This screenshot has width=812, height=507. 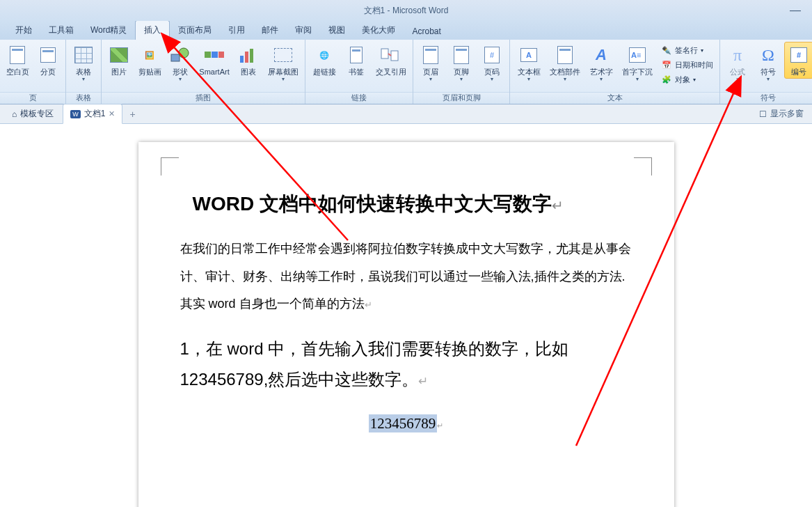 I want to click on clipart-icon: 🖼️, so click(x=150, y=55).